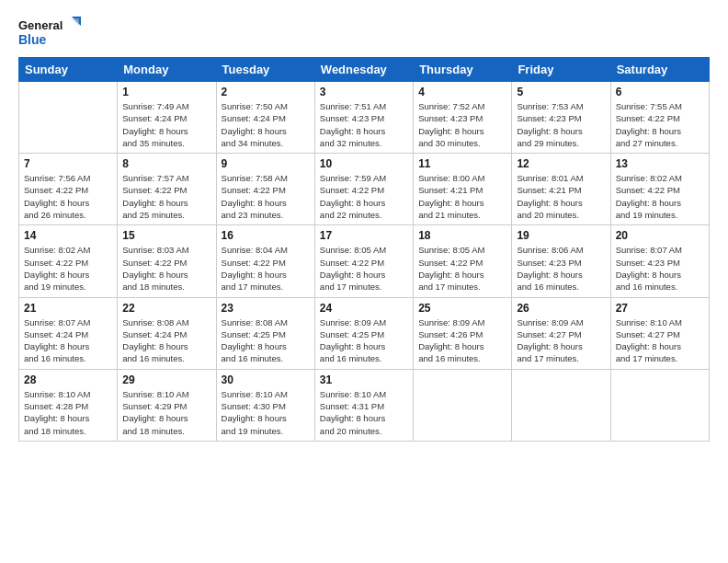 This screenshot has width=728, height=563. What do you see at coordinates (660, 92) in the screenshot?
I see `day-number: 6` at bounding box center [660, 92].